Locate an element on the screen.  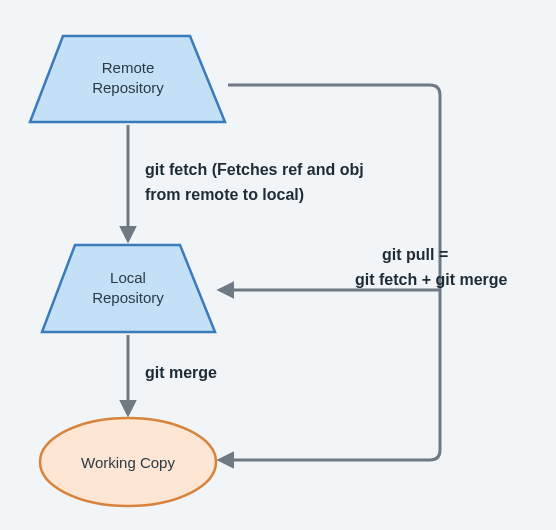
remote-repository-node: Remote Repository is located at coordinates (128, 79).